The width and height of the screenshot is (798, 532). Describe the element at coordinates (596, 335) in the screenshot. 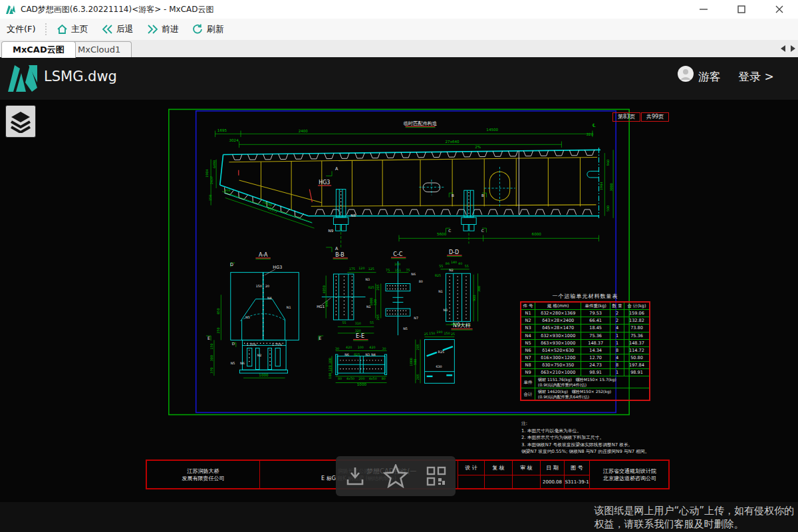

I see `table-cell: 75.36` at that location.